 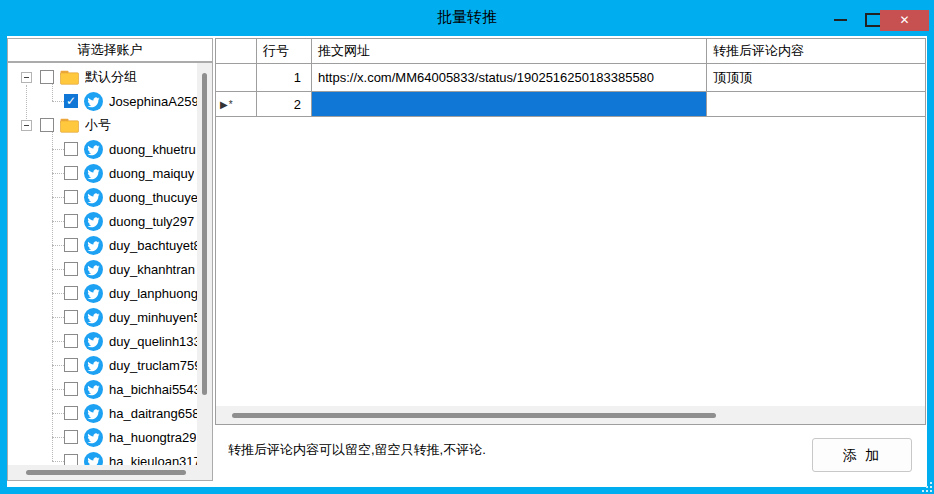 I want to click on tree-item: duong_thucuye, so click(x=102, y=197).